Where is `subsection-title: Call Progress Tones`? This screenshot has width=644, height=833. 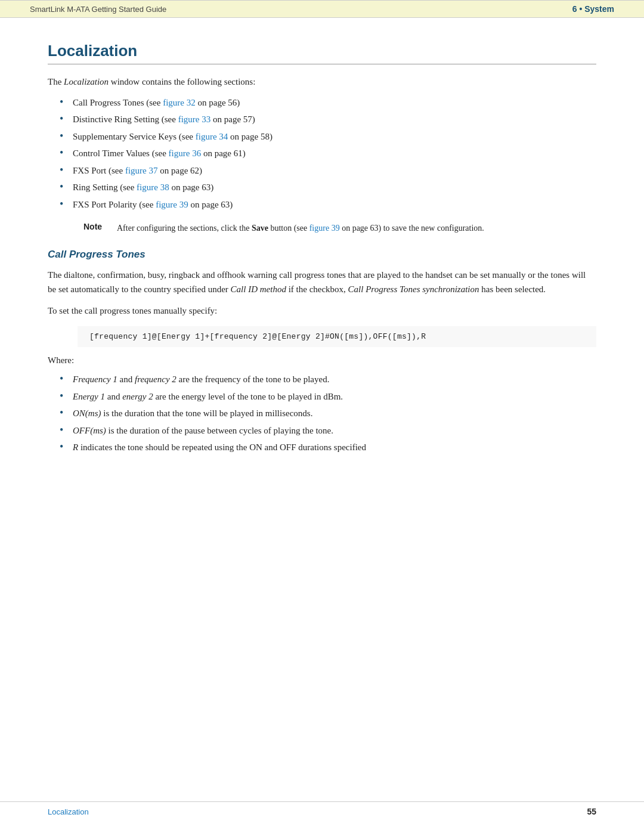 subsection-title: Call Progress Tones is located at coordinates (322, 255).